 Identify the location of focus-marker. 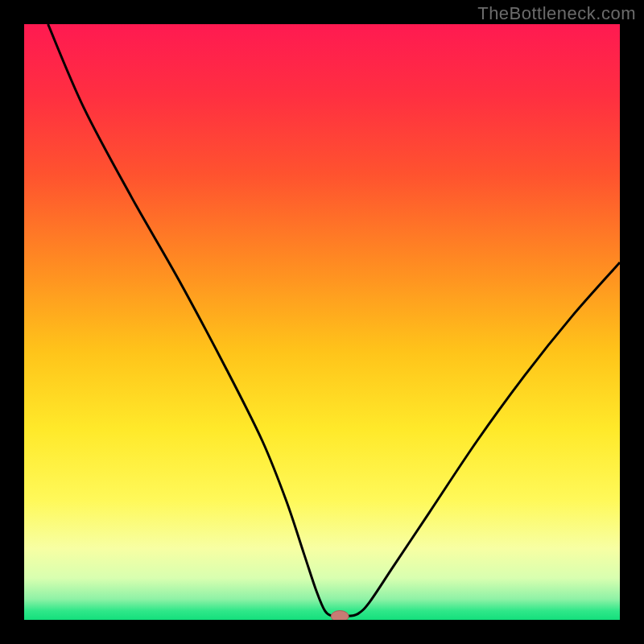
(340, 615).